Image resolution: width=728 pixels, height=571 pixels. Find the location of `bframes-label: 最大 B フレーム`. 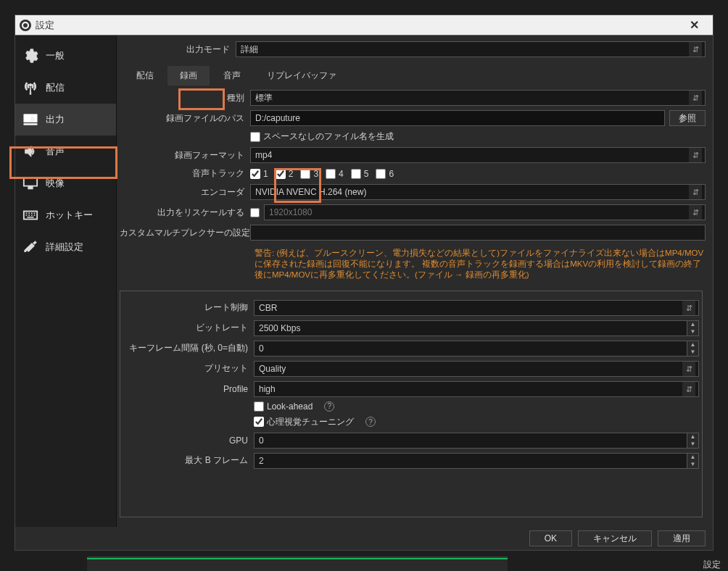

bframes-label: 最大 B フレーム is located at coordinates (189, 461).